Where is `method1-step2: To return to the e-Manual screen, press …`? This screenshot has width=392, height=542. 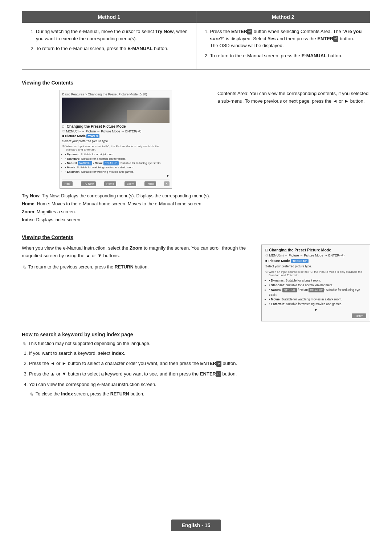 method1-step2: To return to the e-Manual screen, press … is located at coordinates (113, 49).